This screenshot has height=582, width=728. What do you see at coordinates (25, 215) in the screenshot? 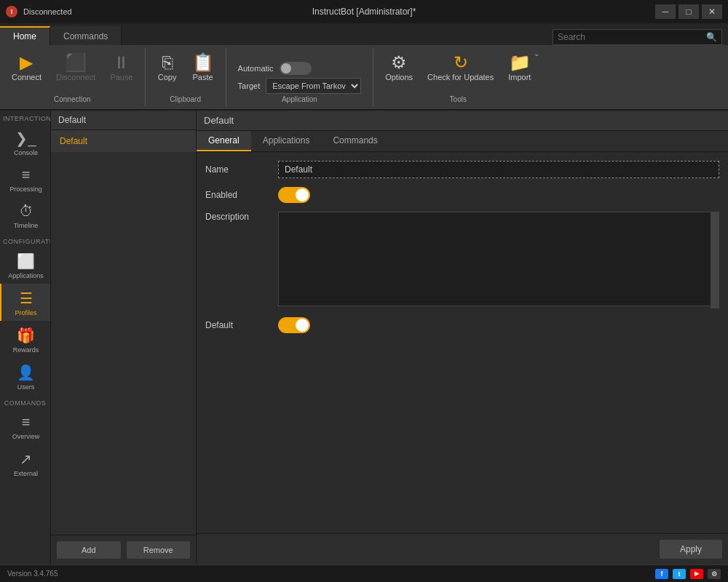
I see `sidebar-item-timeline: ⏱ Timeline` at bounding box center [25, 215].